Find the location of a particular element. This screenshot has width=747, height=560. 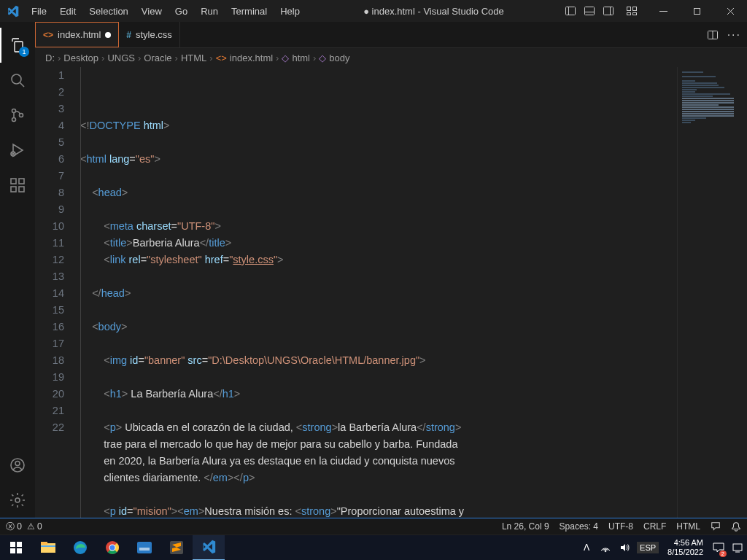

breadcrumb-segment: body is located at coordinates (339, 58).